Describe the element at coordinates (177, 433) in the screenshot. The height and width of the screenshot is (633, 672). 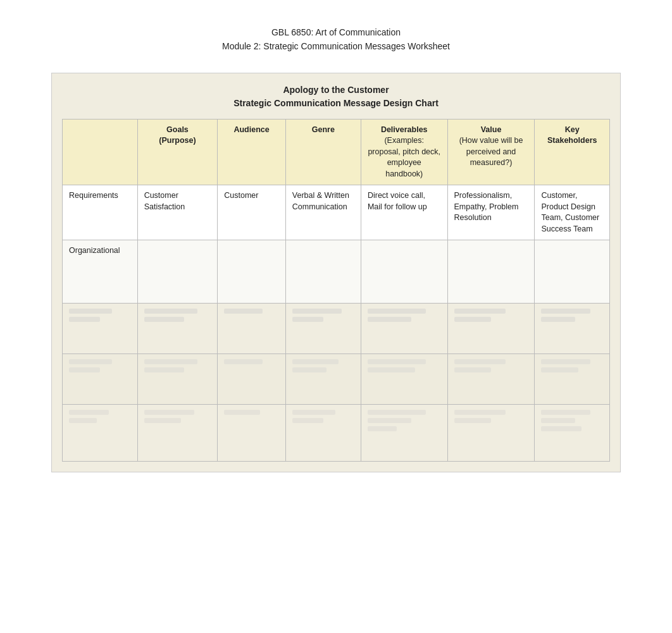
I see `row-goals-blurred3` at that location.